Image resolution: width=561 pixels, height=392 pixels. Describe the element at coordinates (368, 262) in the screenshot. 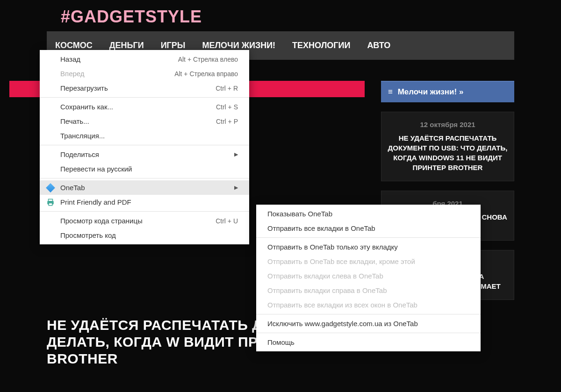

I see `menu-label: Отправить в OneTab все вкладки, кроме эт…` at that location.